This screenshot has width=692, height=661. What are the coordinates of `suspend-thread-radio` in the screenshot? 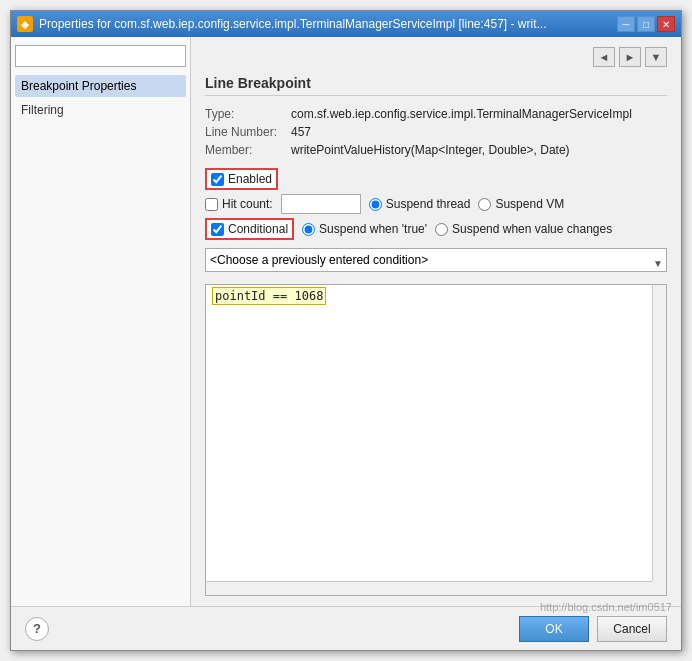 It's located at (376, 204).